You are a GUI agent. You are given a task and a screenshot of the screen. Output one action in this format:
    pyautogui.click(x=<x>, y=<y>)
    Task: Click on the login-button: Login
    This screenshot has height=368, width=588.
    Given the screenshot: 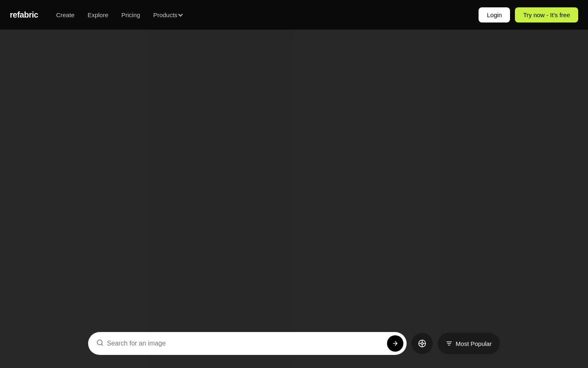 What is the action you would take?
    pyautogui.click(x=494, y=15)
    